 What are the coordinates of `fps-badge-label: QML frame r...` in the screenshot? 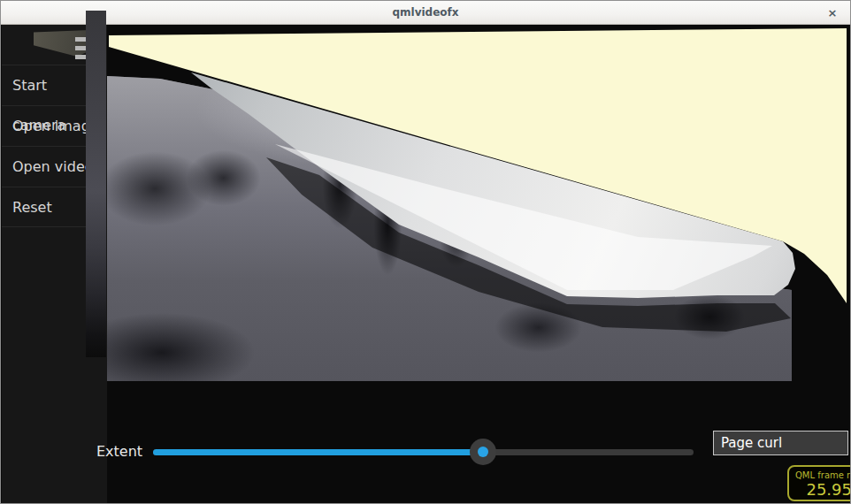 It's located at (823, 476).